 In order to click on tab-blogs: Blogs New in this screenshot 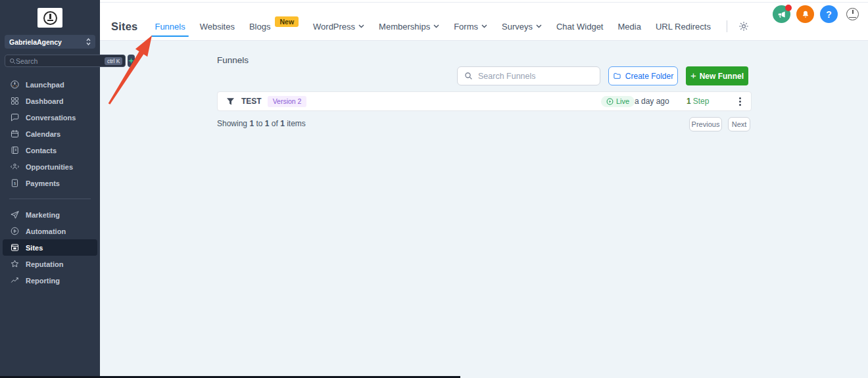, I will do `click(274, 26)`.